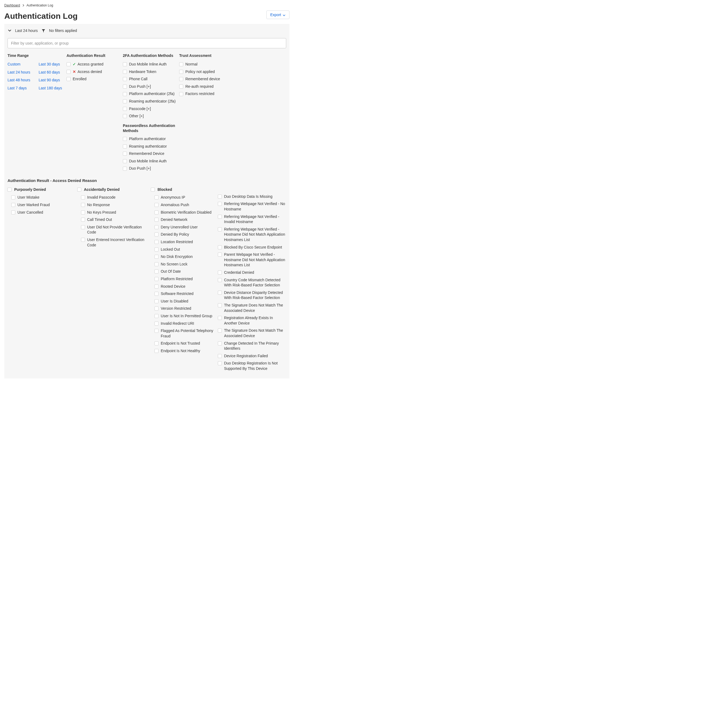 This screenshot has height=726, width=728. Describe the element at coordinates (186, 324) in the screenshot. I see `blocked-item: Invalid Redirect URI` at that location.